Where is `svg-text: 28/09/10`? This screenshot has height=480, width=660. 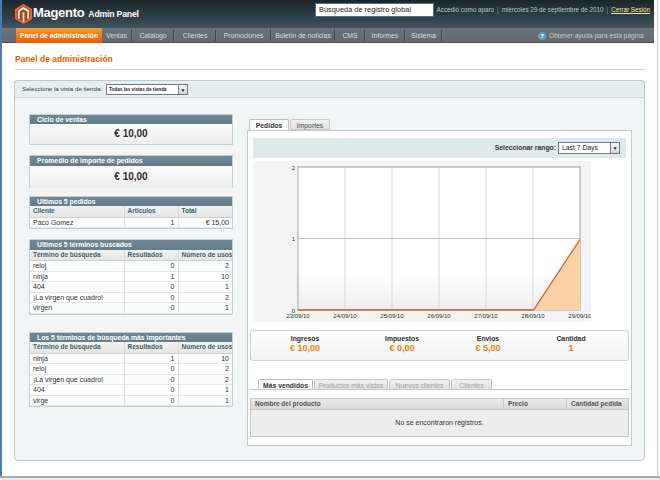
svg-text: 28/09/10 is located at coordinates (533, 316).